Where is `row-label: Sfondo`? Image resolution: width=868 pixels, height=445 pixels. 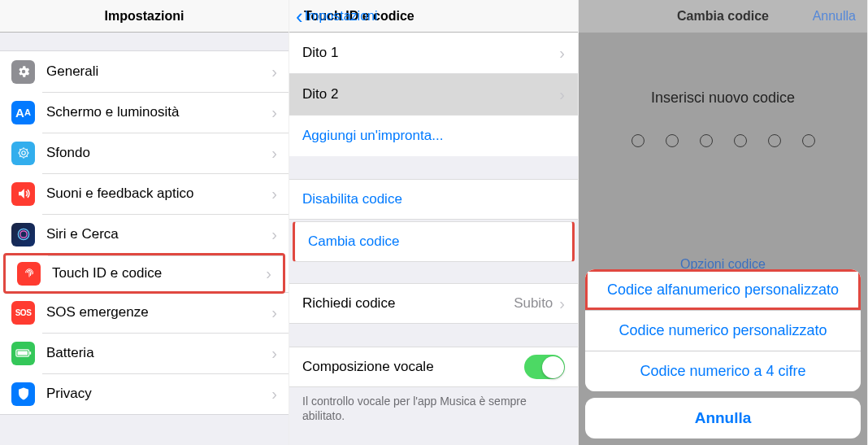 row-label: Sfondo is located at coordinates (159, 153).